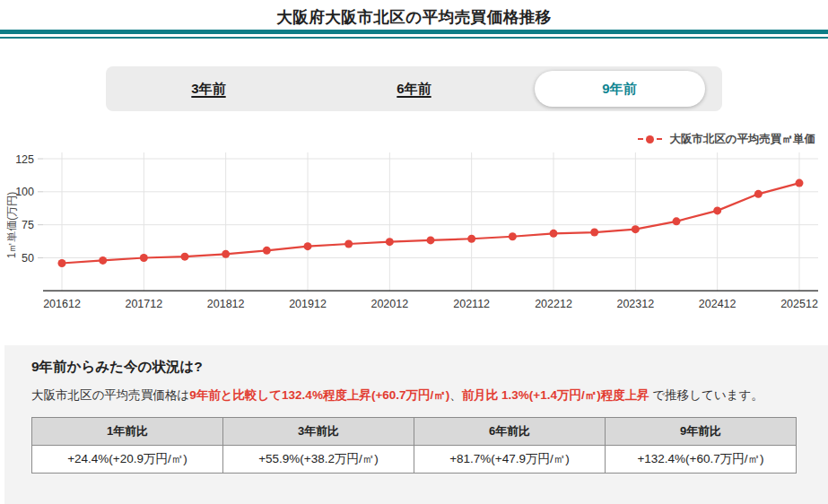  I want to click on value-9yr: +132.4%(+60.7万円/㎡), so click(702, 459).